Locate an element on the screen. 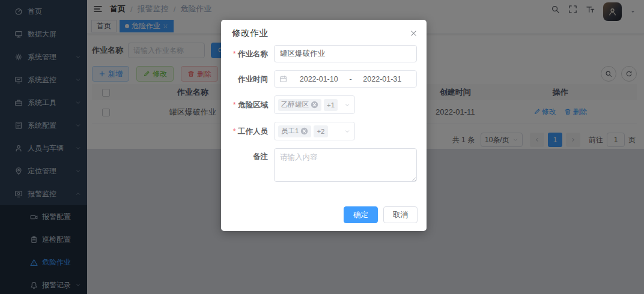 This screenshot has width=644, height=294. remark-label: 备注 is located at coordinates (247, 157).